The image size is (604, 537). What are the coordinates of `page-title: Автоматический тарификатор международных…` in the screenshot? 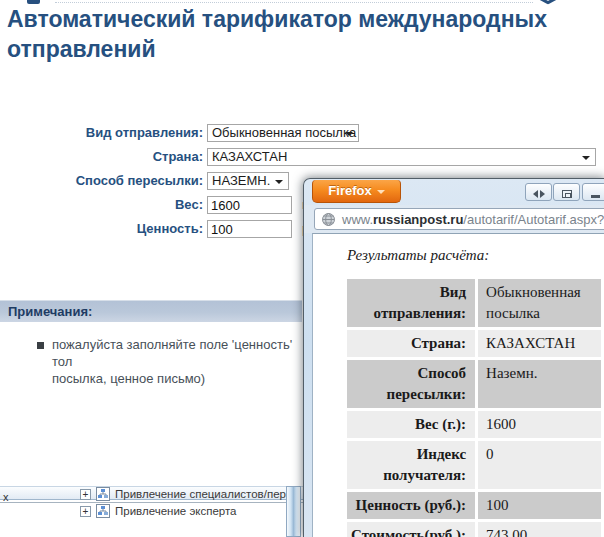 It's located at (280, 34).